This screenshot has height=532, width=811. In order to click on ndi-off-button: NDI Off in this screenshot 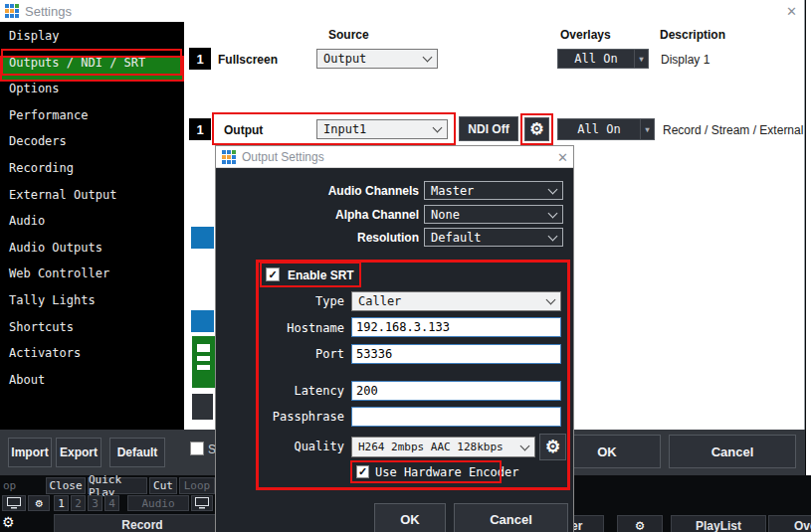, I will do `click(489, 129)`.